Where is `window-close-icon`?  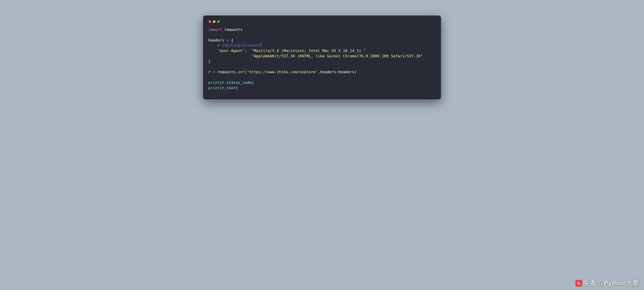 window-close-icon is located at coordinates (210, 21).